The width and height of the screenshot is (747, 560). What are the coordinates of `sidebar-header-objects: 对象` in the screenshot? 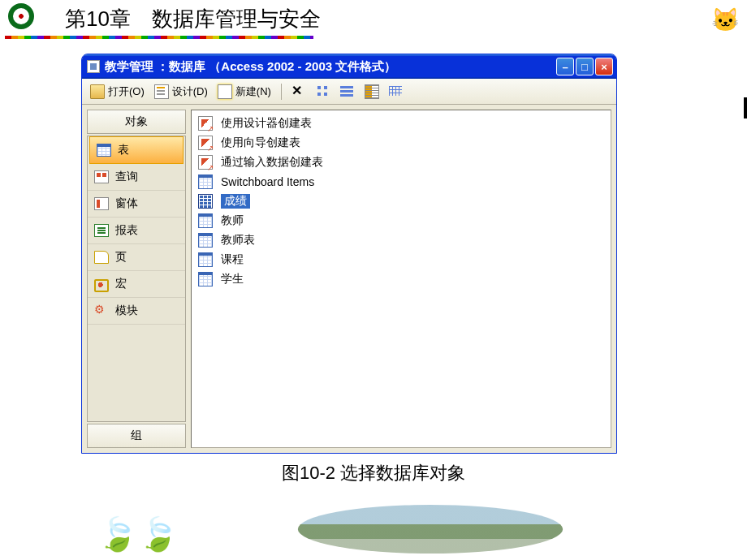 It's located at (136, 122).